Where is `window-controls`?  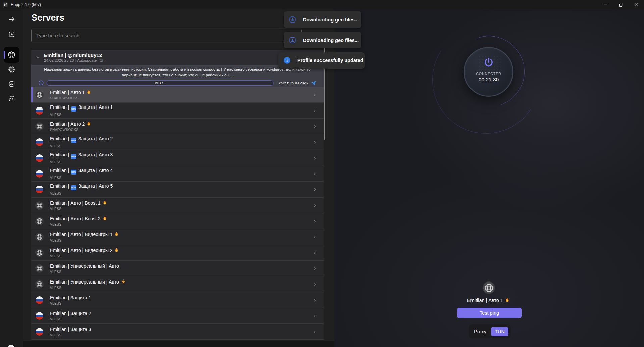 window-controls is located at coordinates (621, 5).